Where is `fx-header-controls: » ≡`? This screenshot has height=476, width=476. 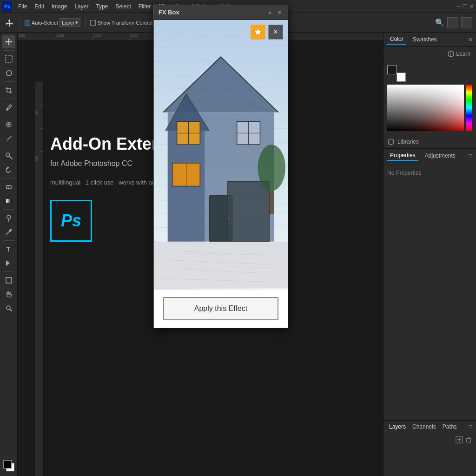
fx-header-controls: » ≡ is located at coordinates (275, 13).